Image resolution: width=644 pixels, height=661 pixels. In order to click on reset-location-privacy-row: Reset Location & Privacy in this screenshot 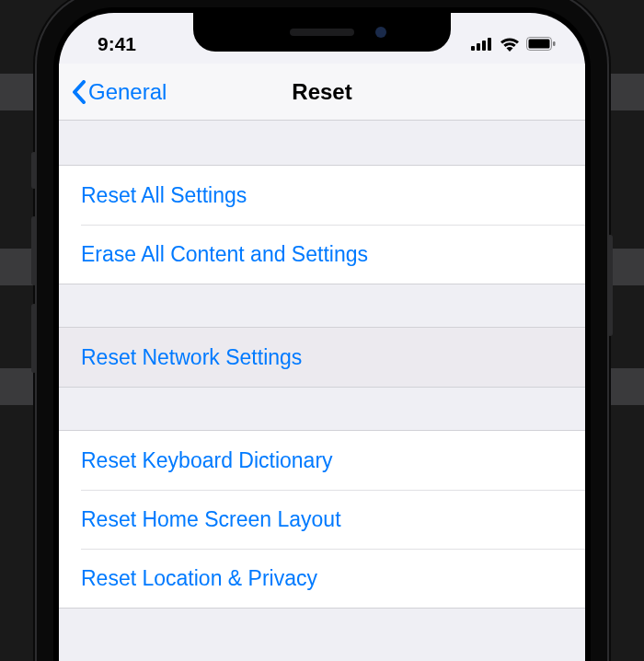, I will do `click(322, 578)`.